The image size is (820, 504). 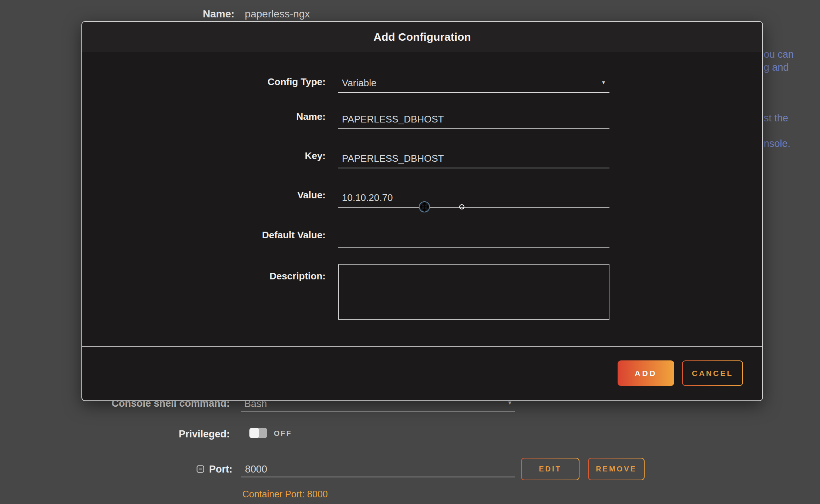 What do you see at coordinates (208, 82) in the screenshot?
I see `config-type-label: Config Type:` at bounding box center [208, 82].